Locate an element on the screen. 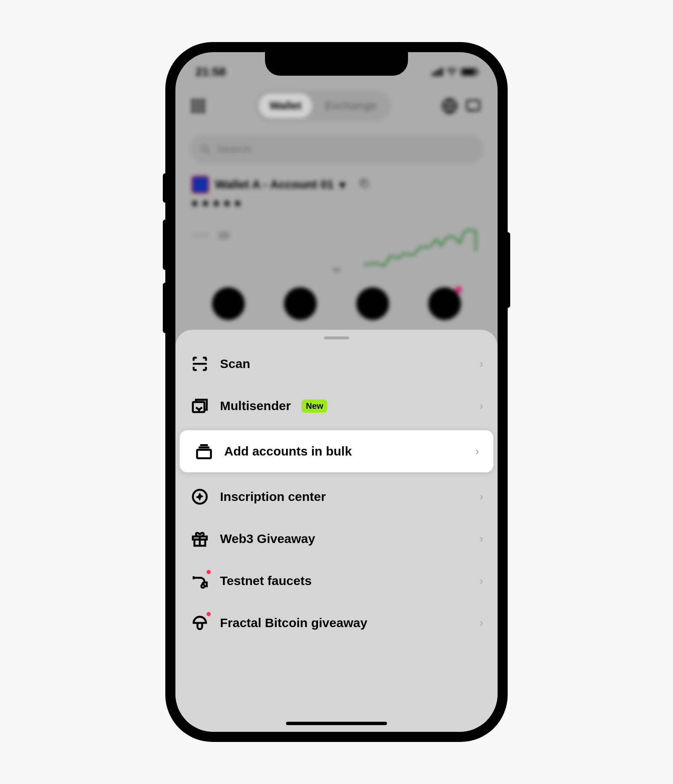 The height and width of the screenshot is (784, 673). battery-icon is located at coordinates (469, 72).